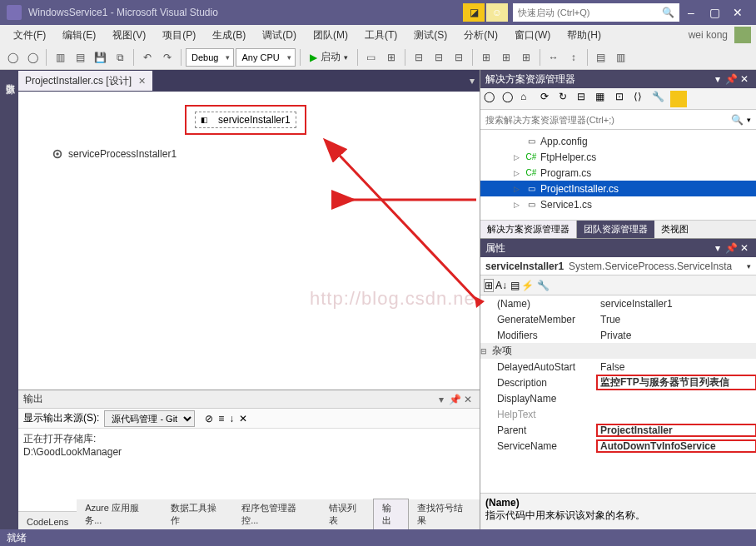 This screenshot has height=546, width=756. What do you see at coordinates (381, 35) in the screenshot?
I see `menu-tools: 工具(T)` at bounding box center [381, 35].